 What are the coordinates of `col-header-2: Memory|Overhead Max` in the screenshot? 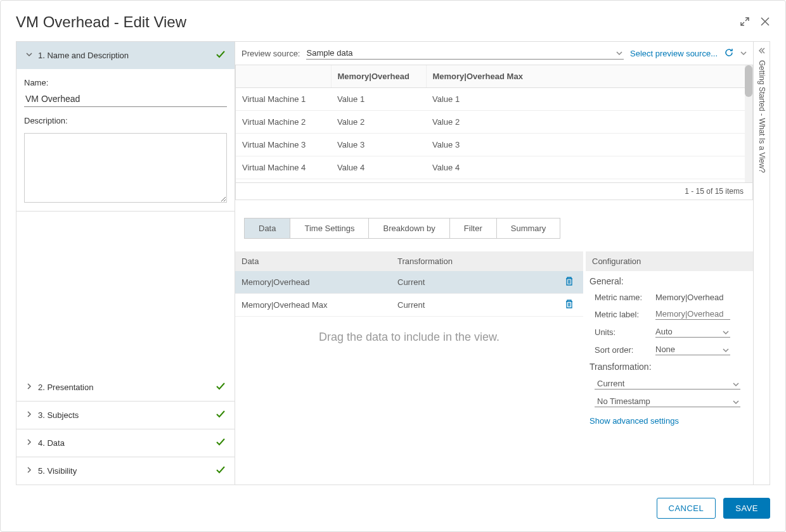 It's located at (590, 77).